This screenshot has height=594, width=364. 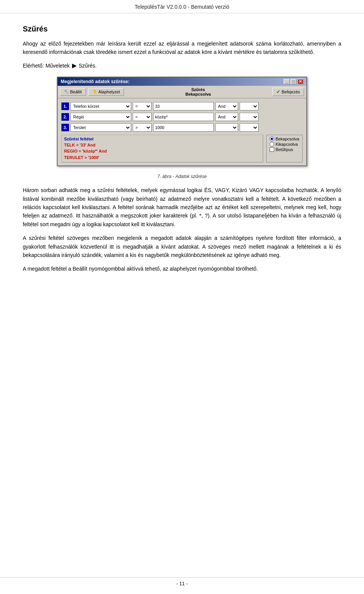 I want to click on logic-select-3b, so click(x=249, y=128).